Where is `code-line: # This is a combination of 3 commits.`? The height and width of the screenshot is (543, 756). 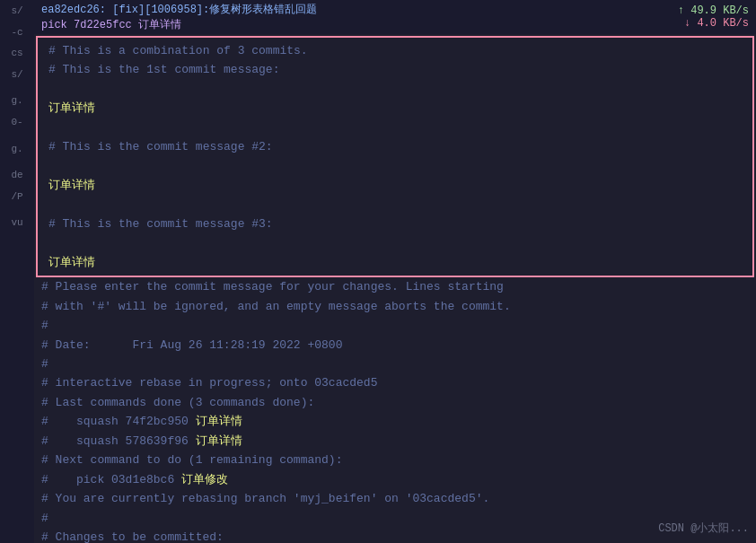
code-line: # This is a combination of 3 commits. is located at coordinates (395, 50).